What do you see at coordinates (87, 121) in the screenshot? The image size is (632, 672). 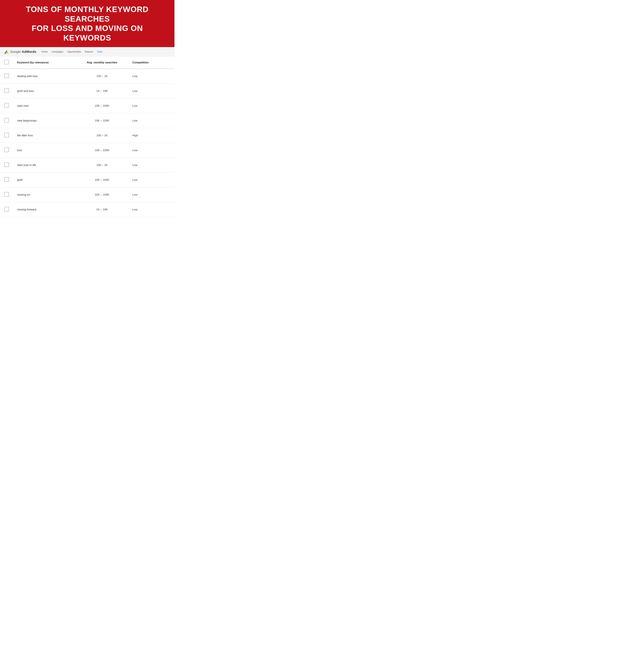 I see `table-row: new beginnings 10K – 100K Low` at bounding box center [87, 121].